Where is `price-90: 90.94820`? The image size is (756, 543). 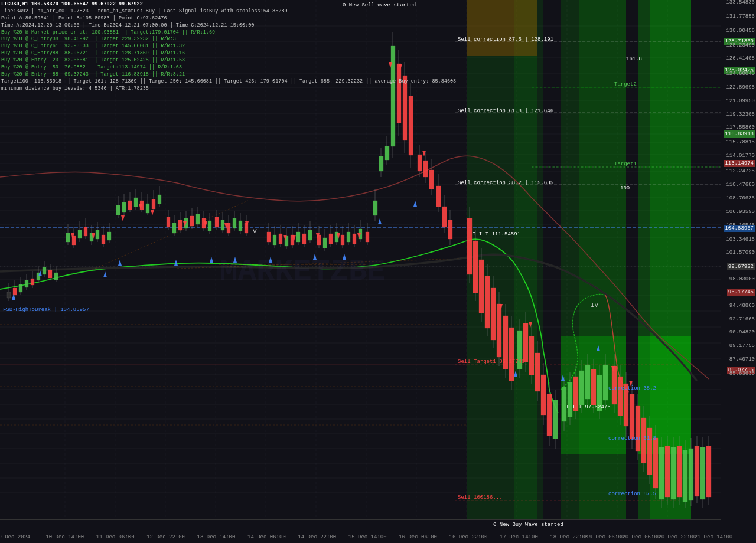
price-90: 90.94820 is located at coordinates (742, 332).